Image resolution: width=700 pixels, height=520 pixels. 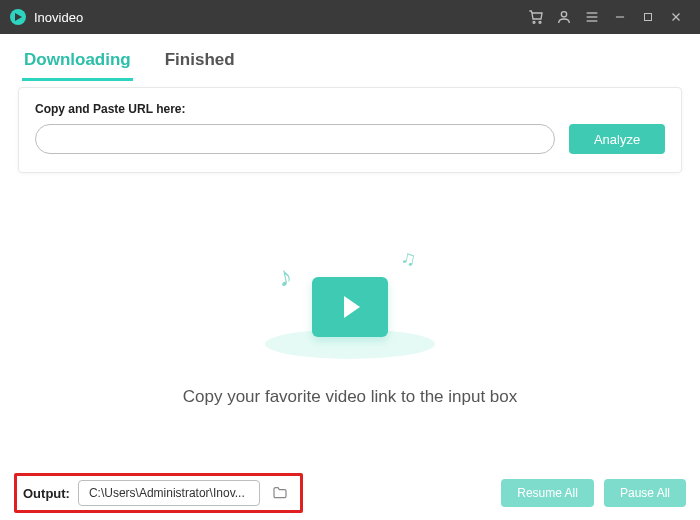 What do you see at coordinates (350, 17) in the screenshot?
I see `titlebar: Inovideo` at bounding box center [350, 17].